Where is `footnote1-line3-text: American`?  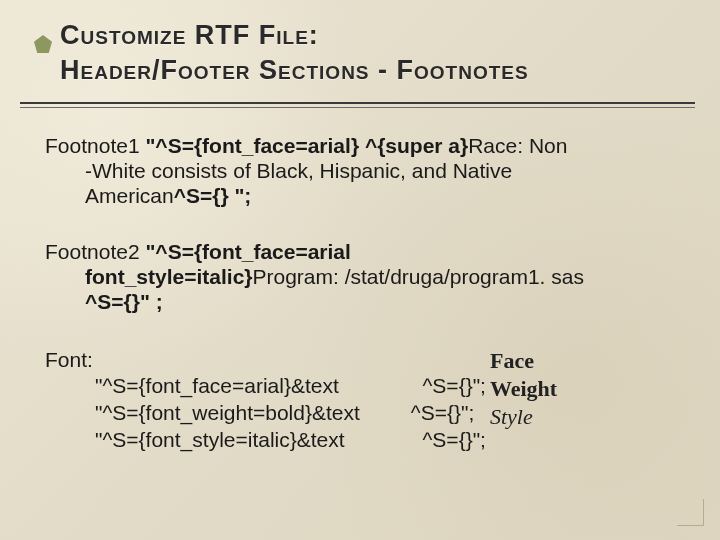
footnote1-line3-text: American is located at coordinates (130, 196).